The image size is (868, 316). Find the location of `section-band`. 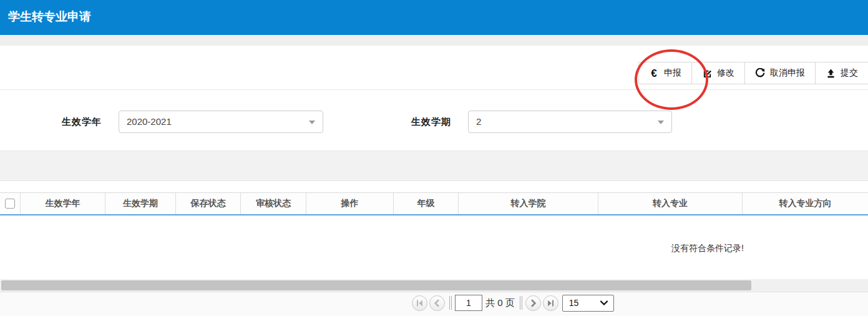

section-band is located at coordinates (434, 166).